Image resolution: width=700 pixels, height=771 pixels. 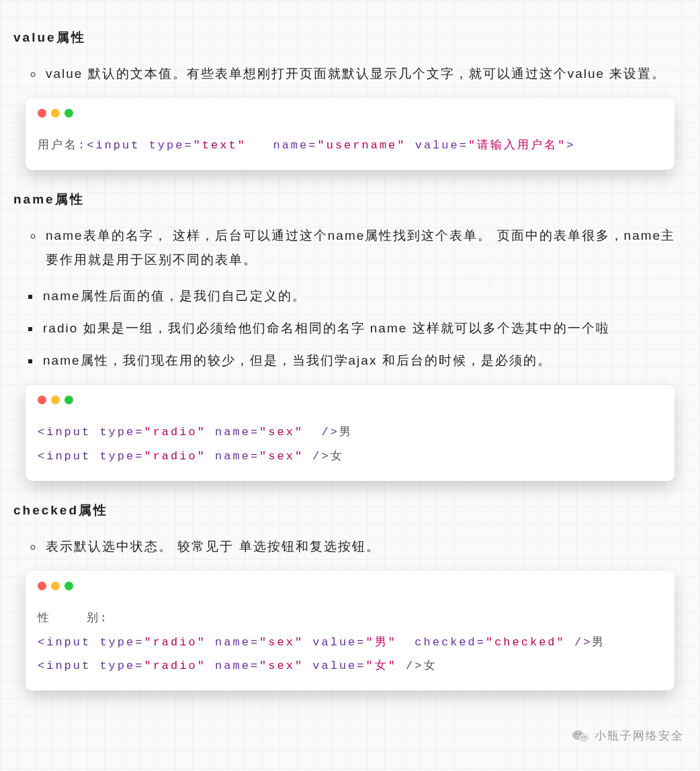 What do you see at coordinates (363, 361) in the screenshot?
I see `list-item: name属性，我们现在用的较少，但是，当我们学ajax 和后台的时候，是必须的。` at bounding box center [363, 361].